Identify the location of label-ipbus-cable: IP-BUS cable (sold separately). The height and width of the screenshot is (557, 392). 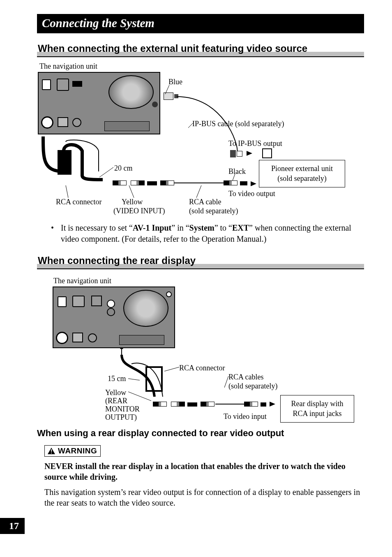
(238, 124).